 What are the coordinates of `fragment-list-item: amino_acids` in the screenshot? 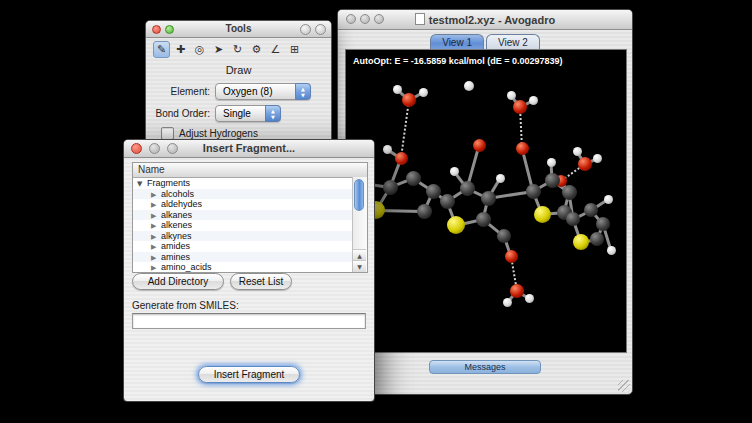 It's located at (243, 268).